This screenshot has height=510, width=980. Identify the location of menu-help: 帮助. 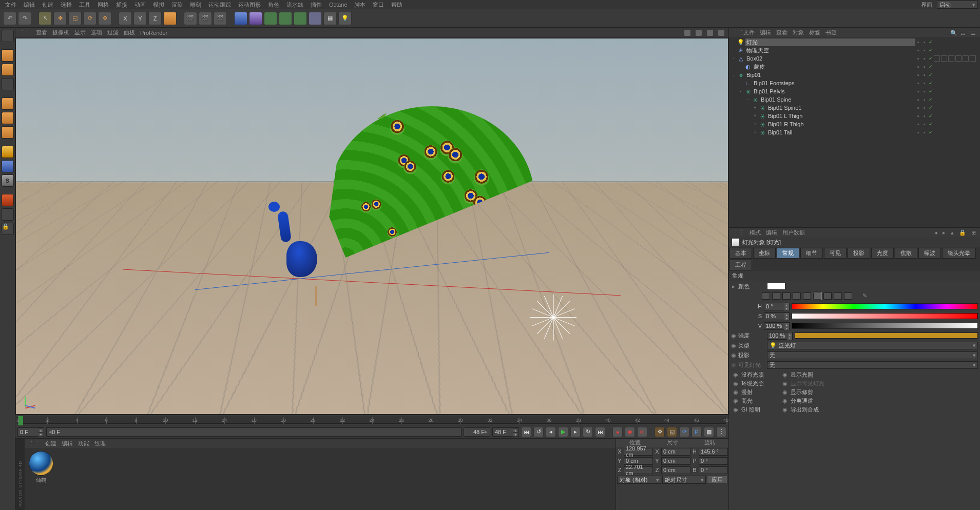
(397, 5).